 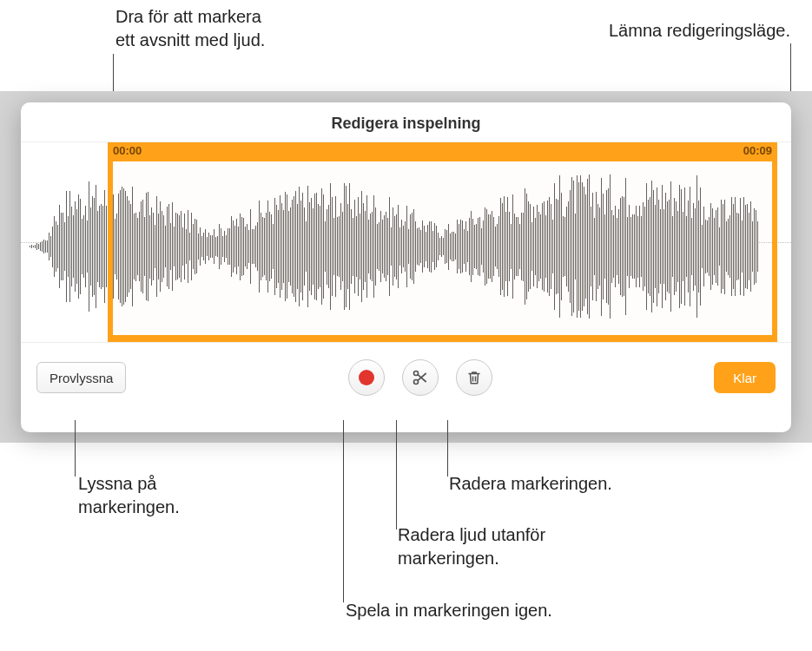 I want to click on panel-title: Redigera inspelning, so click(x=406, y=122).